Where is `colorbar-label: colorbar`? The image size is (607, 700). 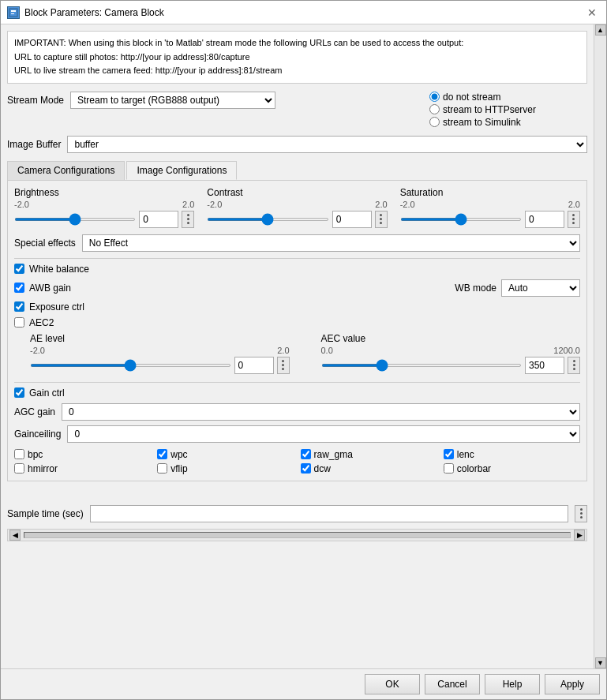 colorbar-label: colorbar is located at coordinates (474, 469).